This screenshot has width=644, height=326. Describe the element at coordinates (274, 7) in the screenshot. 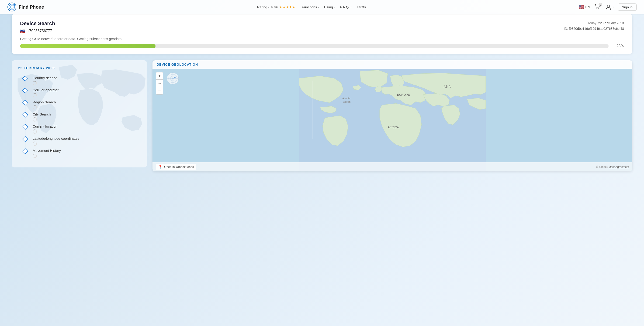

I see `rating-value: 4.89` at that location.